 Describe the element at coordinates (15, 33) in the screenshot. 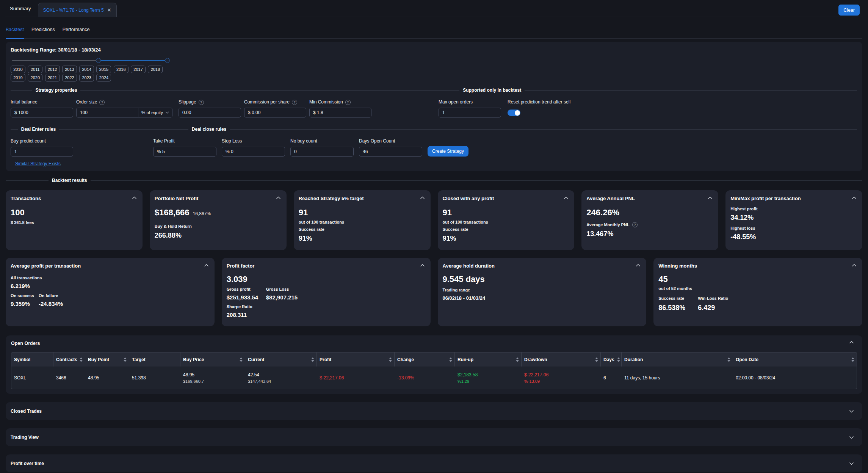

I see `tab-backtest: Backtest` at that location.